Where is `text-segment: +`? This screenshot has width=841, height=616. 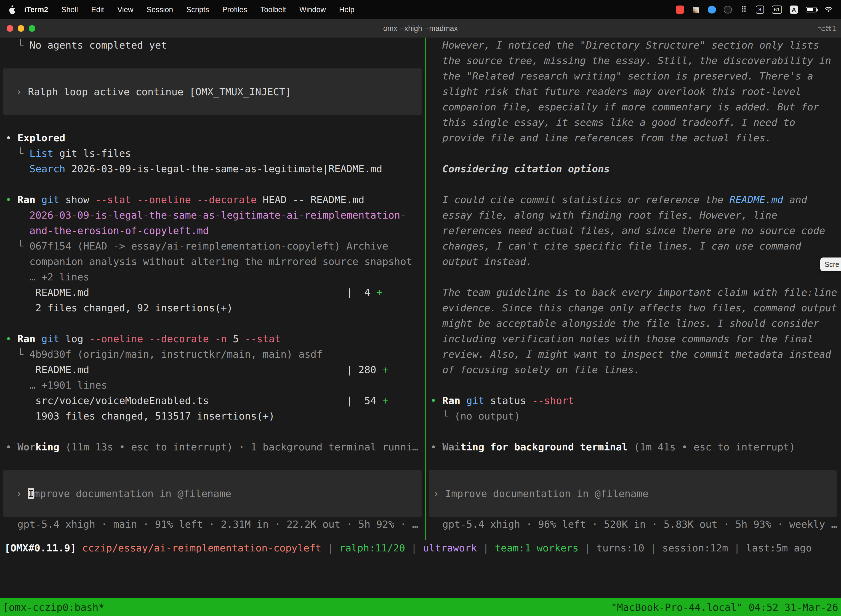
text-segment: + is located at coordinates (385, 370).